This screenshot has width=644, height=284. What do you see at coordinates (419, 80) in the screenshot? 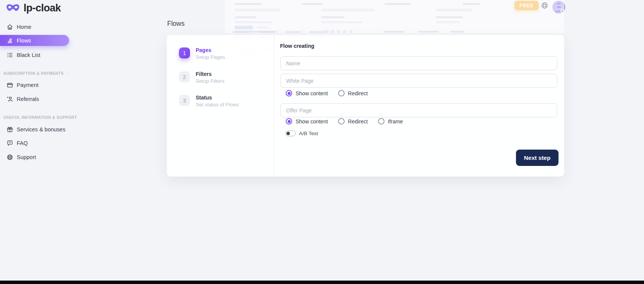
I see `white-page-input` at bounding box center [419, 80].